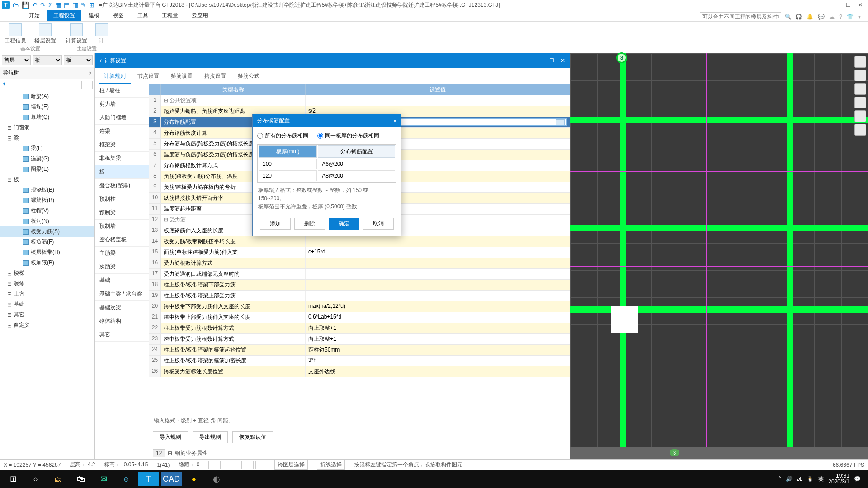 The width and height of the screenshot is (868, 488). What do you see at coordinates (260, 465) in the screenshot?
I see `sb-tool5-icon` at bounding box center [260, 465].